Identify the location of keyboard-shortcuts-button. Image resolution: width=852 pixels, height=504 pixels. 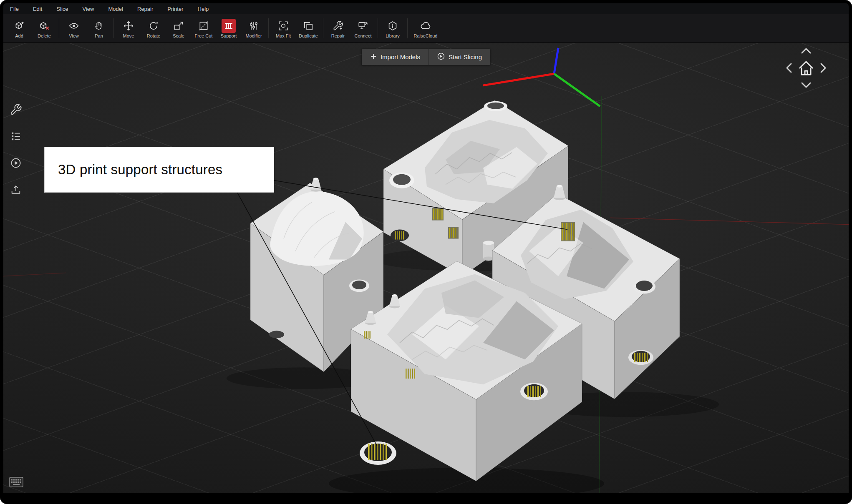
(16, 483).